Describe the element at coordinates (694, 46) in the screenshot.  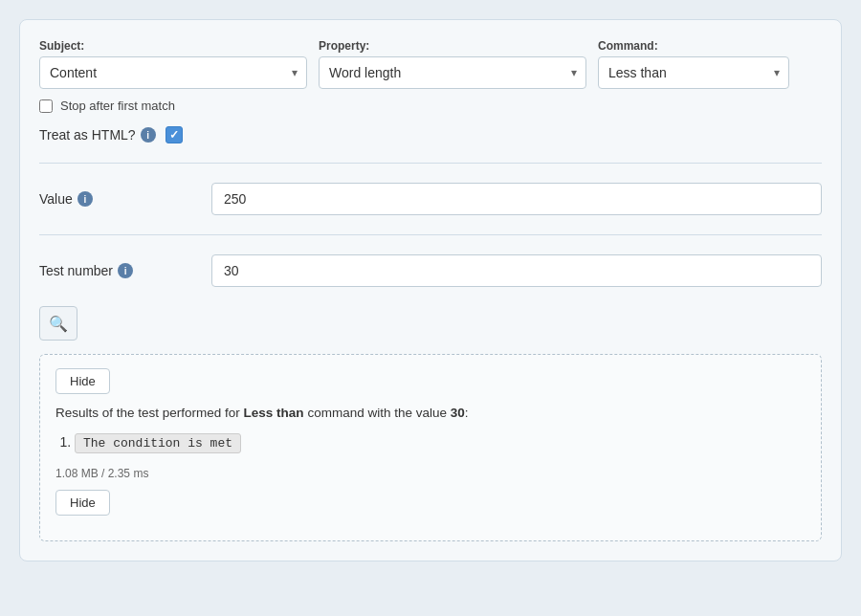
I see `command-label: Command:` at that location.